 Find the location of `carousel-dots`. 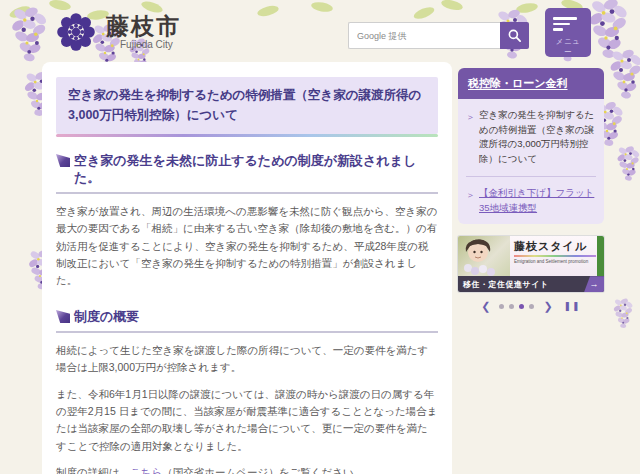

carousel-dots is located at coordinates (516, 306).